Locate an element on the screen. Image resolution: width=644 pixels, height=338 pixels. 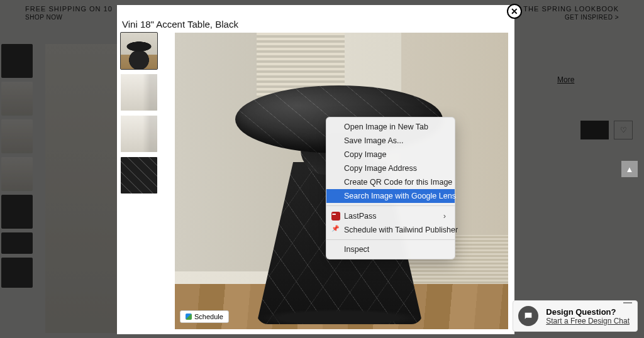
minimize-icon is located at coordinates (628, 303).